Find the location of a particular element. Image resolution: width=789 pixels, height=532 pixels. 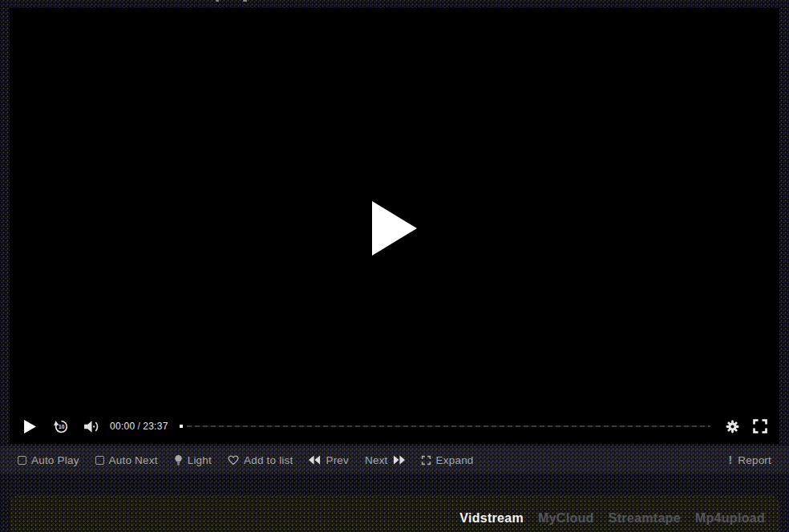

double-left-arrow-icon is located at coordinates (314, 460).